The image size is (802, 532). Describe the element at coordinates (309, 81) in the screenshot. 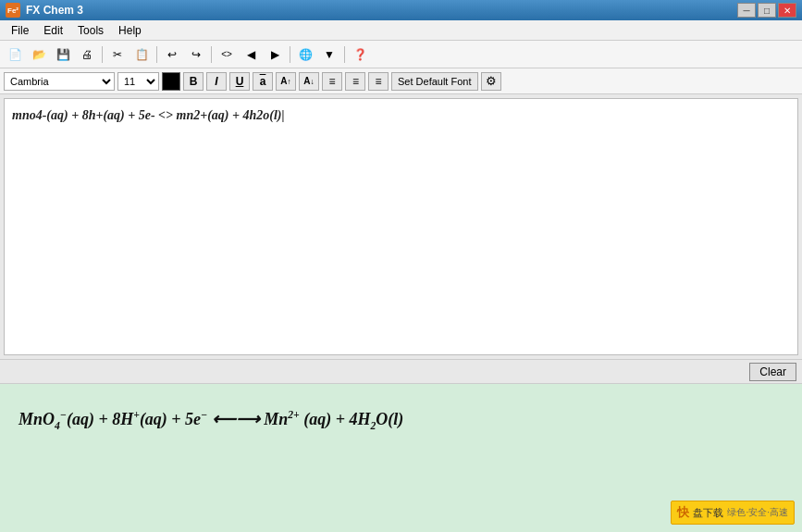

I see `subscript-button: A↓` at that location.